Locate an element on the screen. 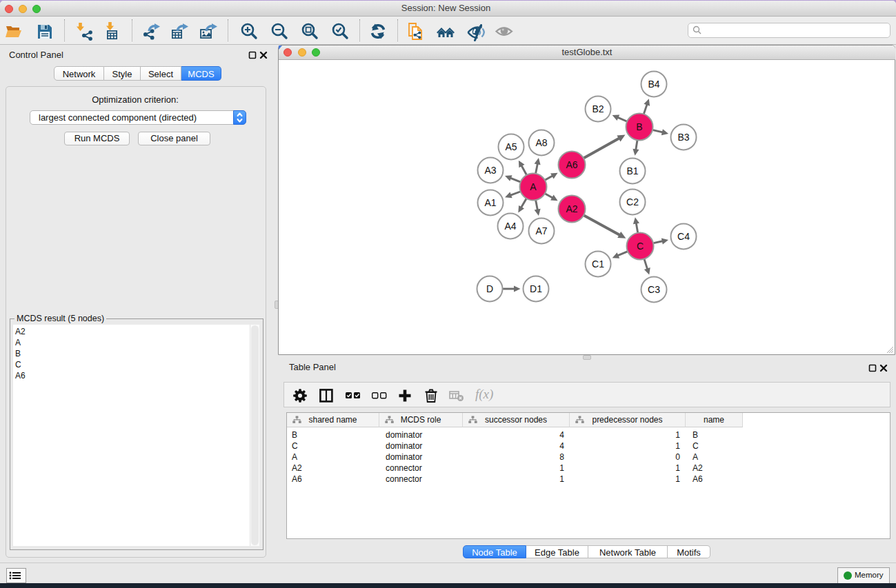 Image resolution: width=896 pixels, height=588 pixels. svg-text: A3 is located at coordinates (490, 170).